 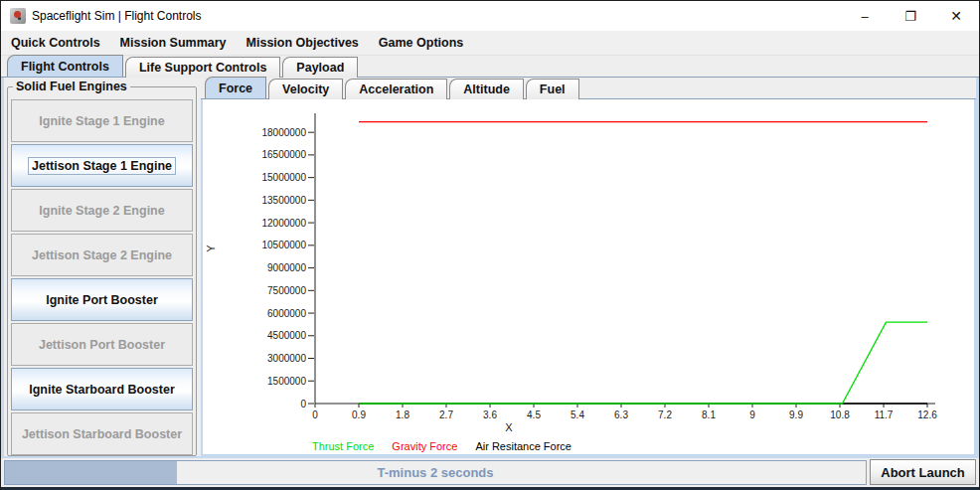 I want to click on svg-text: 4.5, so click(x=534, y=415).